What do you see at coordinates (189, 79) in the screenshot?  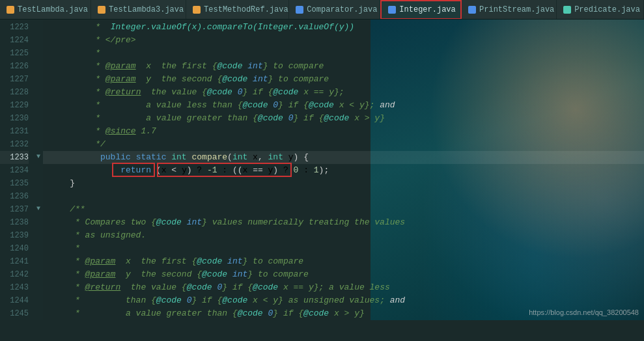 I see `code-text-1227: * @param y the second {@code int} to com…` at bounding box center [189, 79].